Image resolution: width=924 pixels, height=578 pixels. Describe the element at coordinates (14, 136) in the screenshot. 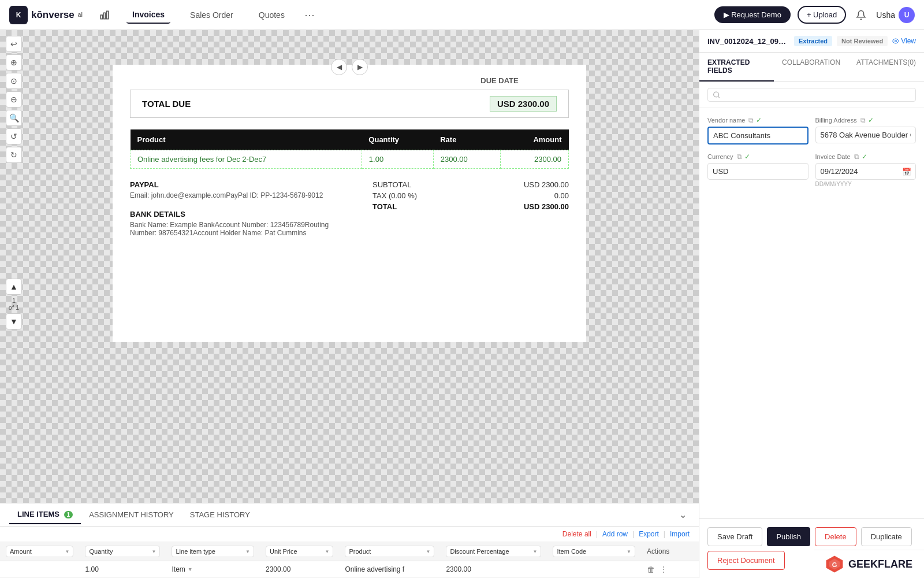

I see `rotate-left-button: ↺` at that location.